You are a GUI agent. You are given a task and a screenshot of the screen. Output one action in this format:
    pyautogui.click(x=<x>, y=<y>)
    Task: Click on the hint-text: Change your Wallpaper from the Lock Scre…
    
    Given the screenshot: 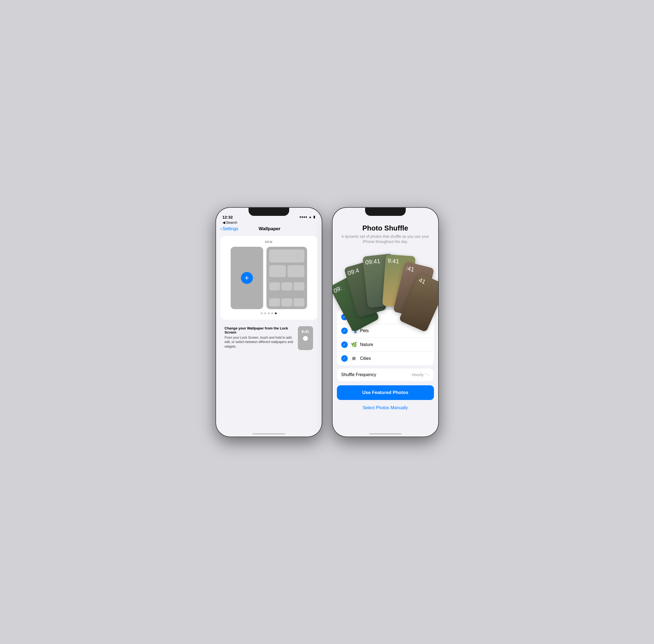 What is the action you would take?
    pyautogui.click(x=260, y=338)
    